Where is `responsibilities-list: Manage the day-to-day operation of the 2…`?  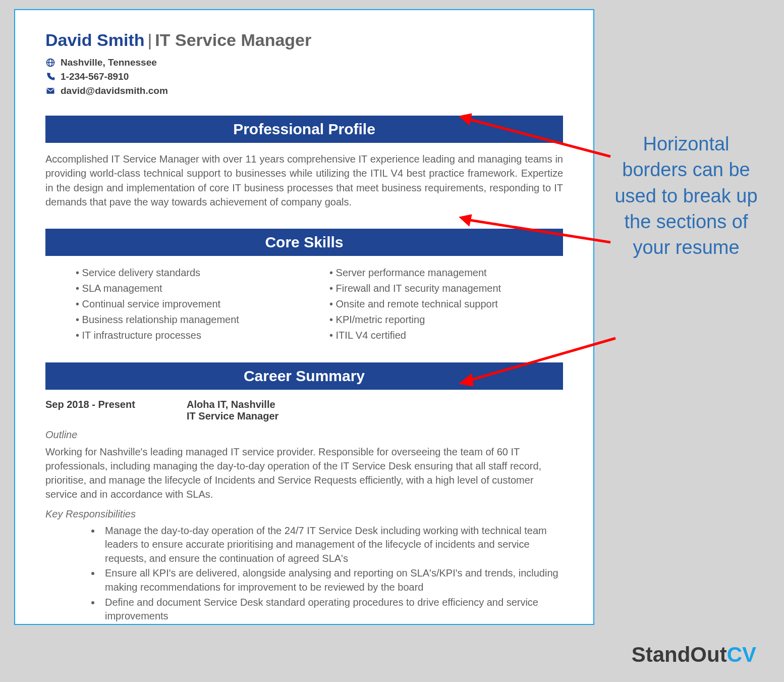
responsibilities-list: Manage the day-to-day operation of the 2… is located at coordinates (304, 574).